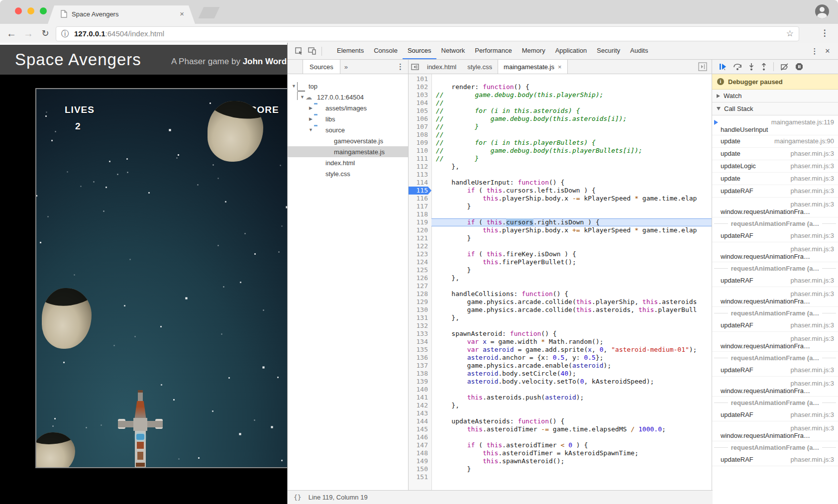  Describe the element at coordinates (420, 413) in the screenshot. I see `line-number: 143` at that location.